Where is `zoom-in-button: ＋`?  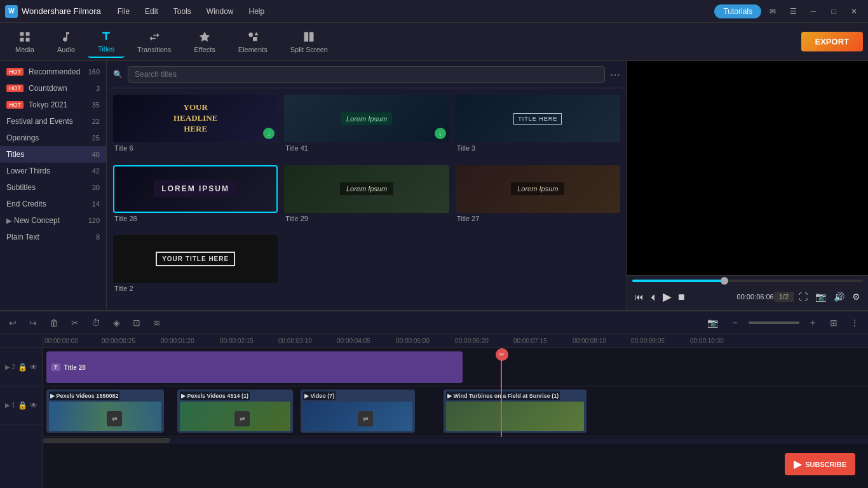
zoom-in-button: ＋ is located at coordinates (813, 323).